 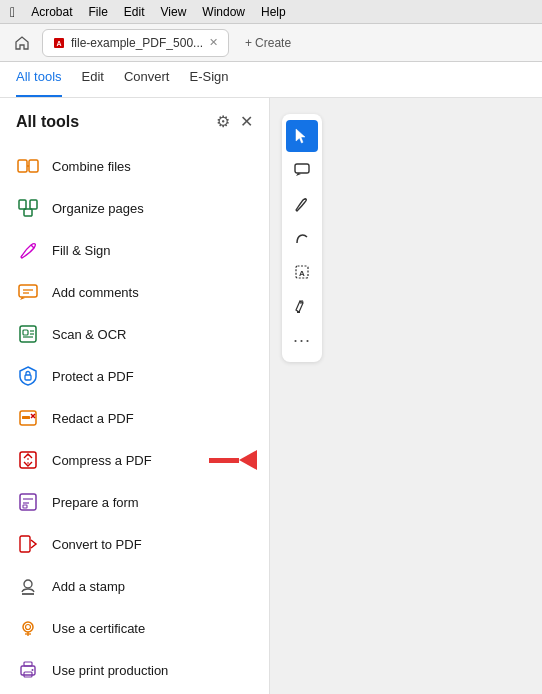 I want to click on tool-protect-pdf: Protect a PDF, so click(x=134, y=376).